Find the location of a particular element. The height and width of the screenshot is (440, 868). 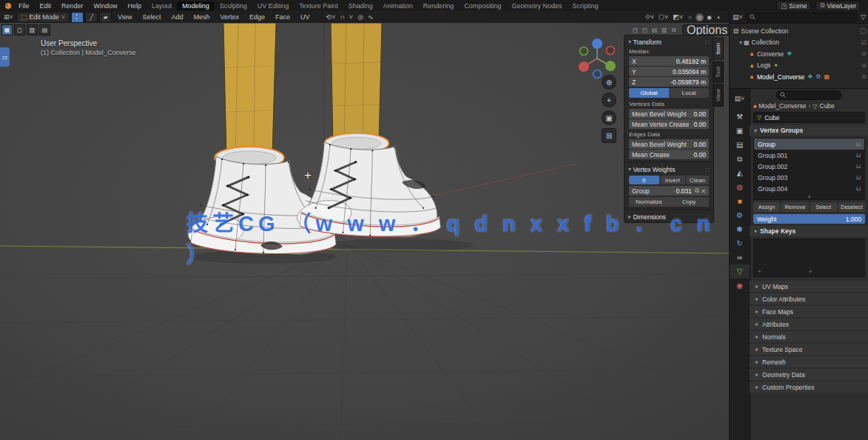

clean-button: Clean is located at coordinates (697, 180).